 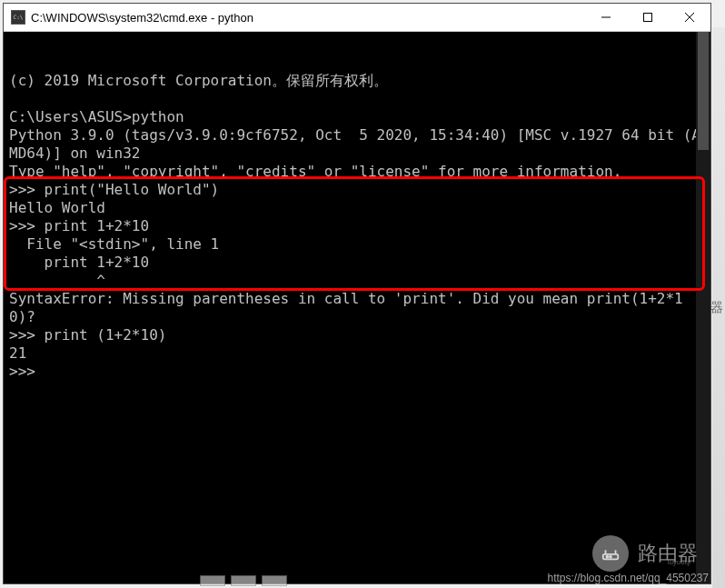 I want to click on minimize-icon, so click(x=606, y=17).